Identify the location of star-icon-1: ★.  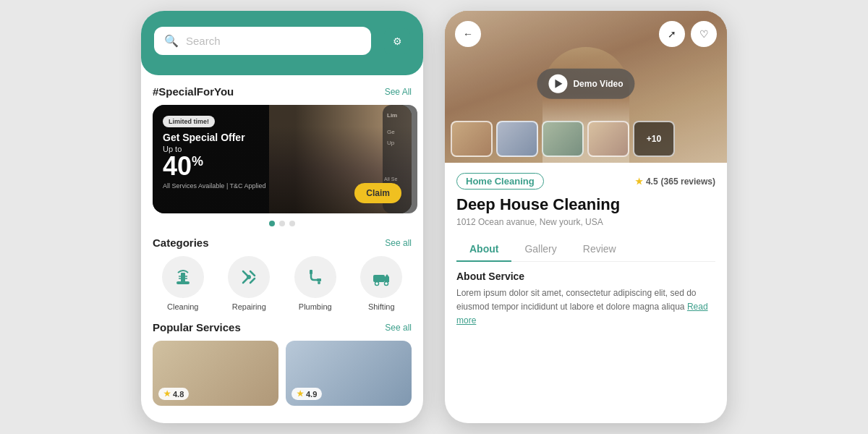
(167, 393).